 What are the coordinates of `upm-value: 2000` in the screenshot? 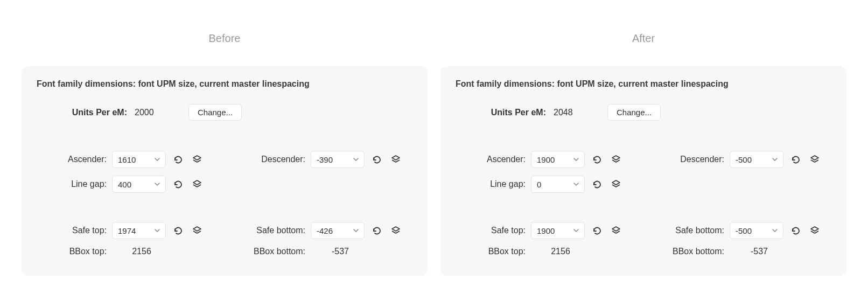 It's located at (162, 113).